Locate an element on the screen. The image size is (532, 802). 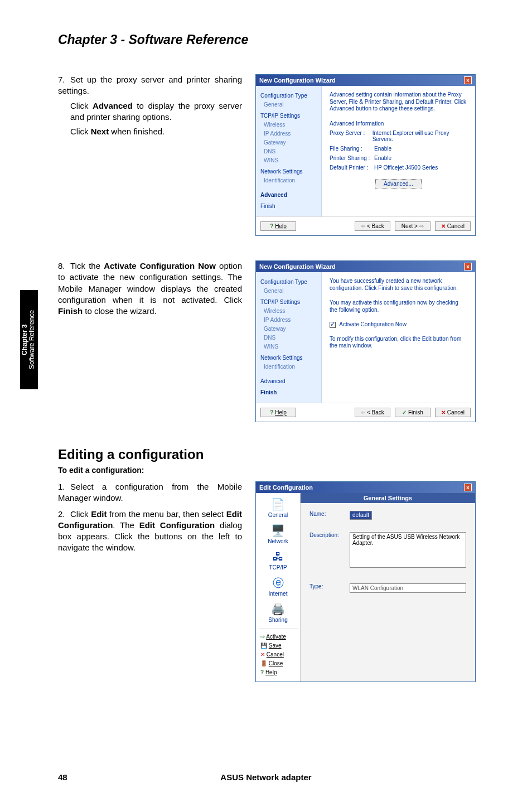
x-icon: ✕ is located at coordinates (263, 655).